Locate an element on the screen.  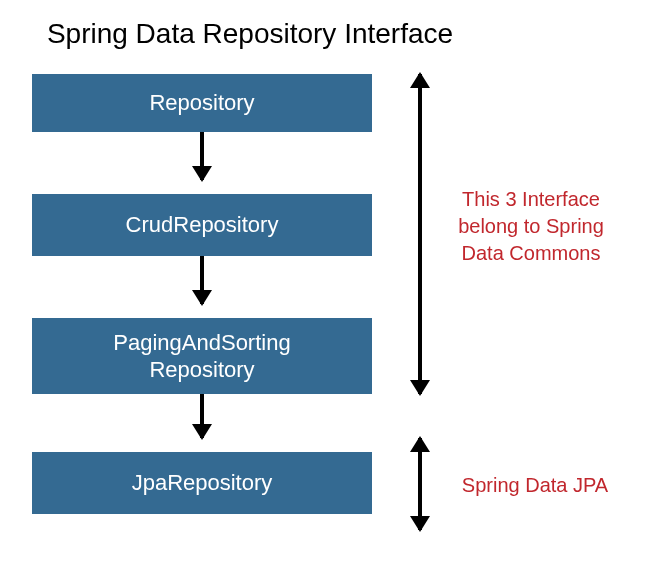
box-jpa-repository: JpaRepository is located at coordinates (202, 483).